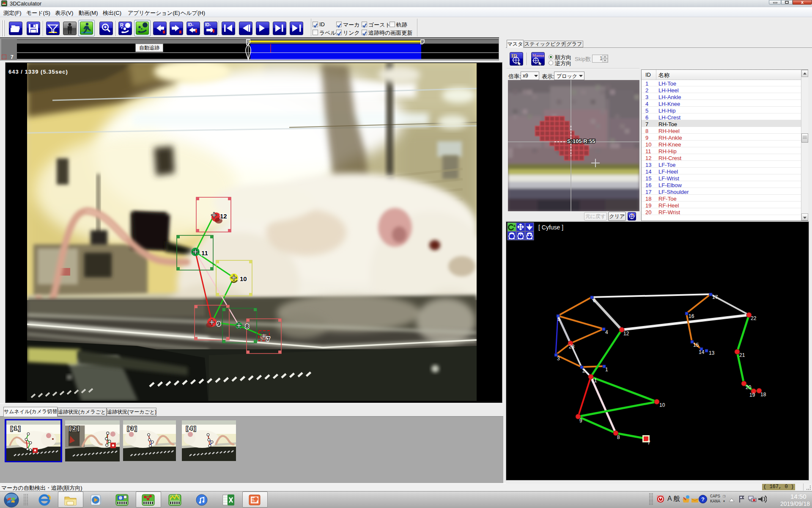 This screenshot has width=812, height=508. I want to click on svg-text: 3, so click(558, 359).